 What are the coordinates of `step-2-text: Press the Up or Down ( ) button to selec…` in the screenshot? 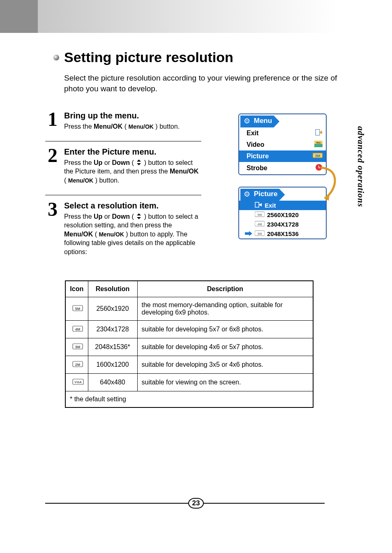 It's located at (133, 172).